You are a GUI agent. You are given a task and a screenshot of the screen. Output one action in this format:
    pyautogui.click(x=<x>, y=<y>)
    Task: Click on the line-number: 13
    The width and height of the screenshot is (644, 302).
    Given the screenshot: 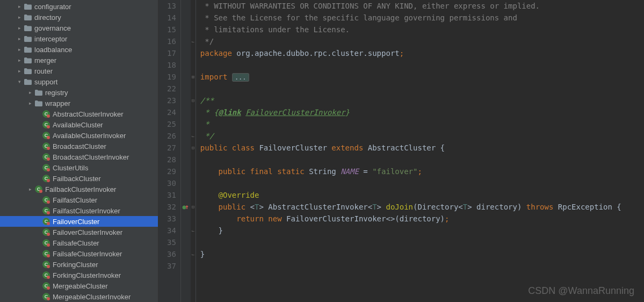 What is the action you would take?
    pyautogui.click(x=172, y=6)
    